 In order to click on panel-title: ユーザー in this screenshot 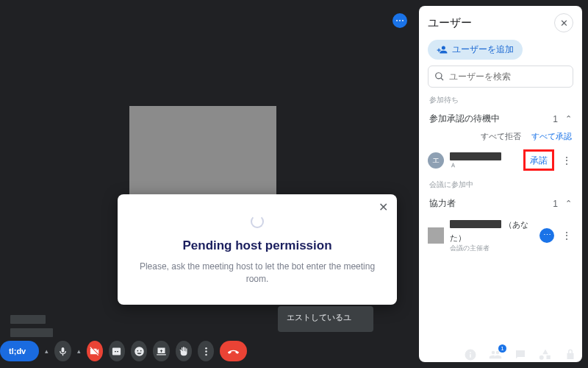, I will do `click(450, 24)`.